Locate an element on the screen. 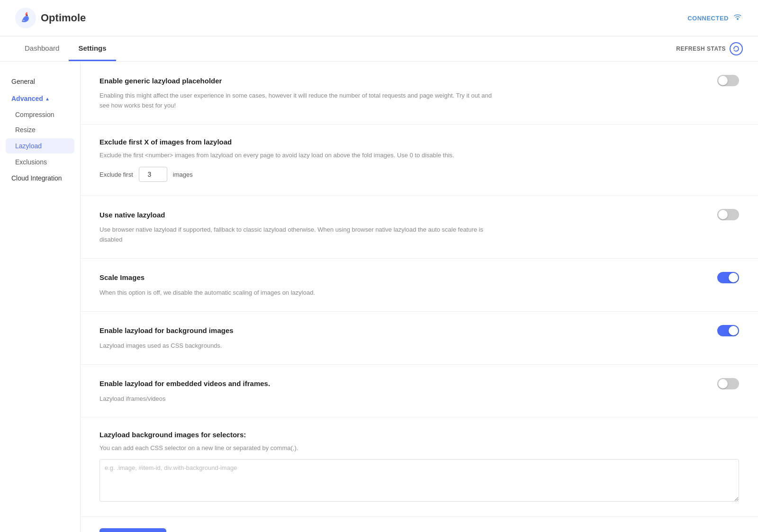  setting-desc-lazyload-bg: Lazyload images used as CSS backgrounds. is located at coordinates (301, 346).